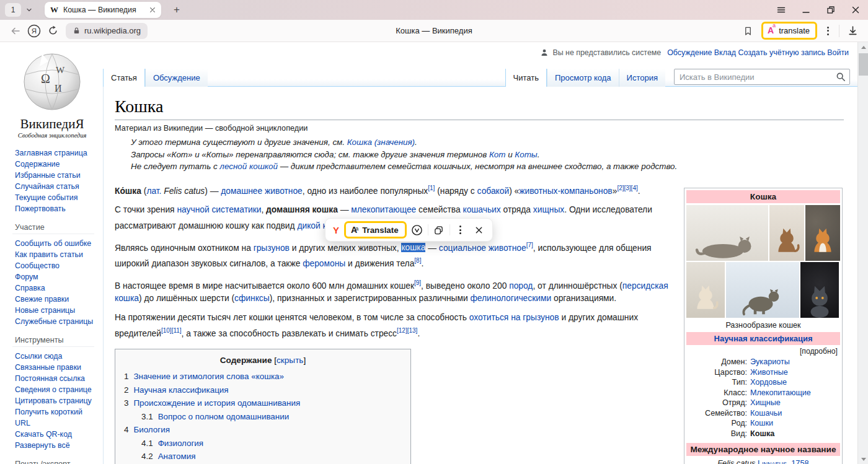  I want to click on toc-link: Значение и этимология слова «кошка», so click(208, 377).